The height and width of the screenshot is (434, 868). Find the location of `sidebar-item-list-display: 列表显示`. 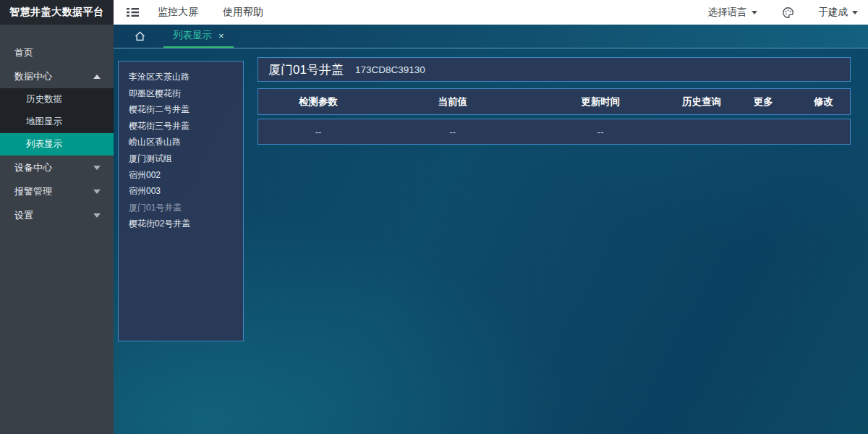

sidebar-item-list-display: 列表显示 is located at coordinates (56, 145).